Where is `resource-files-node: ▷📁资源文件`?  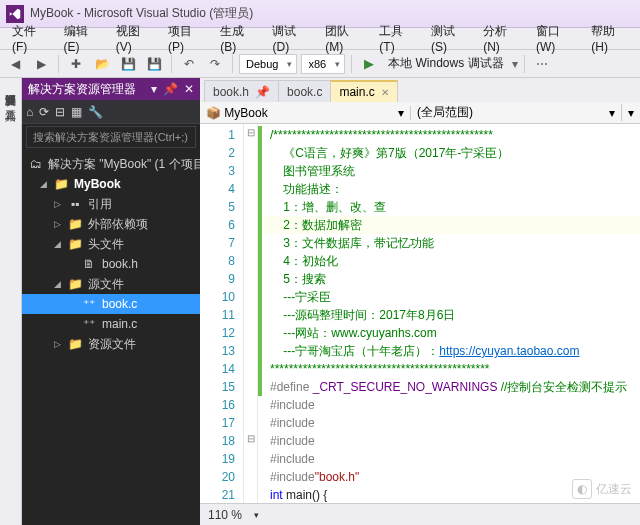
resource-files-node: ▷📁资源文件 is located at coordinates (111, 344).